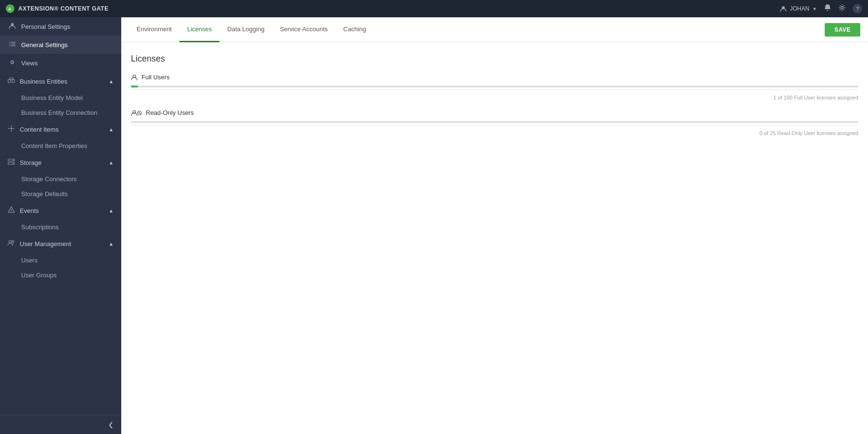 The height and width of the screenshot is (434, 868). What do you see at coordinates (495, 30) in the screenshot?
I see `tabs-bar: Environment Licenses Data Logging Servic…` at bounding box center [495, 30].